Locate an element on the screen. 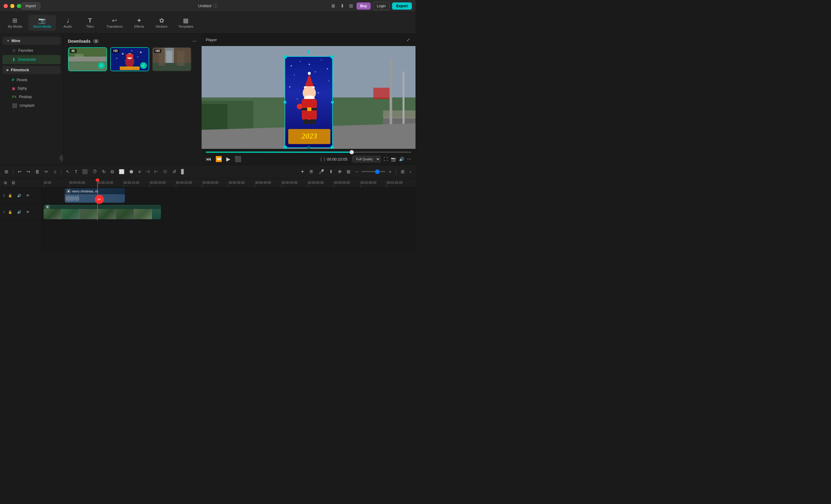  shield-button: ⛨ is located at coordinates (312, 172).